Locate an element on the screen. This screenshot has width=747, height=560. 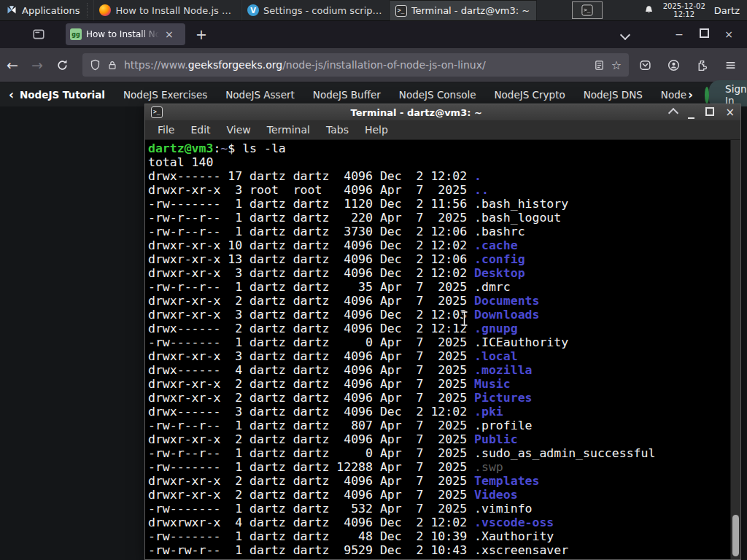
terminal-output-line: -rw-r--r-- 1 dartz dartz 3730 Dec 2 12:0… is located at coordinates (438, 232).